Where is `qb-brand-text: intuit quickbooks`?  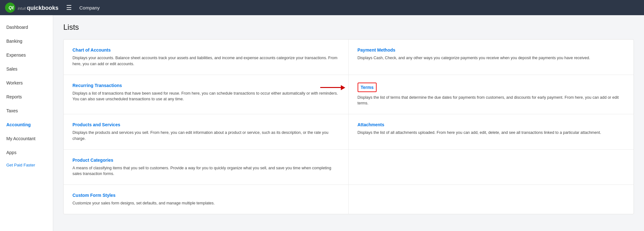
qb-brand-text: intuit quickbooks is located at coordinates (38, 8).